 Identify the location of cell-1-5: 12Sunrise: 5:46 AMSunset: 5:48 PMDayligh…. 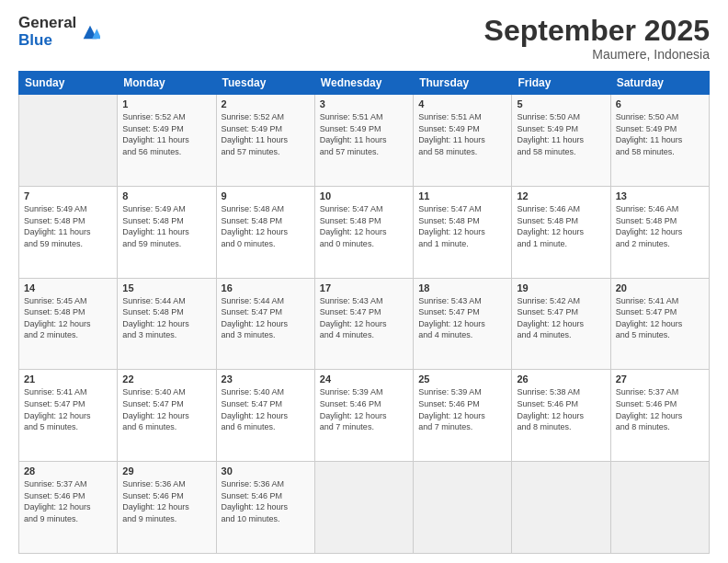
(561, 232).